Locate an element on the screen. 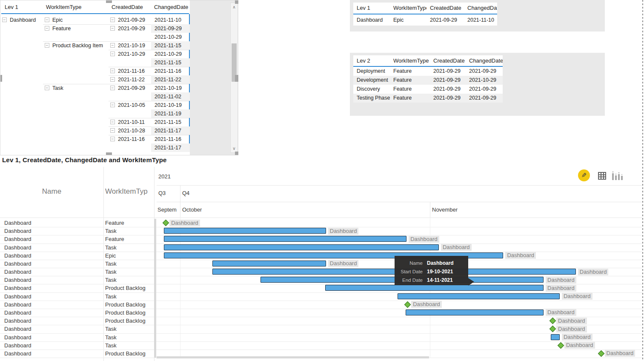 This screenshot has width=644, height=361. table-row: DevelopmentFeature2021-09-292021-10-29 is located at coordinates (428, 80).